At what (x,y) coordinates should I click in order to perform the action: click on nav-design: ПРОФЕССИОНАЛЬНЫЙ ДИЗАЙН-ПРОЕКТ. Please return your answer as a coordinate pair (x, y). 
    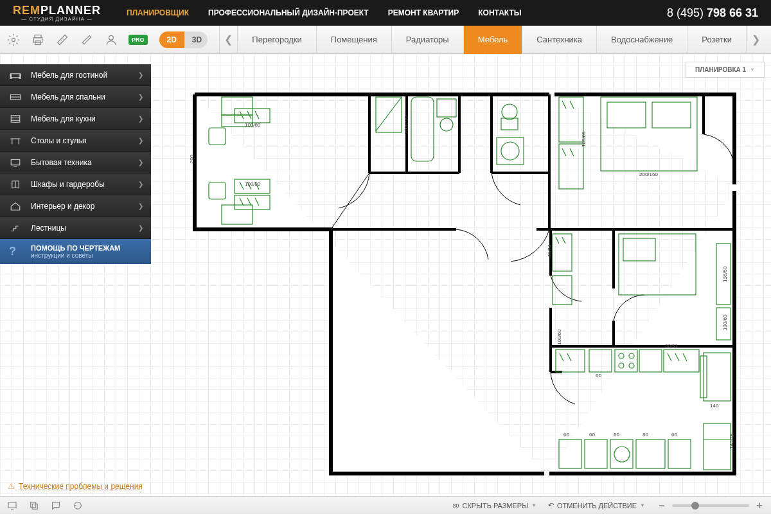
    Looking at the image, I should click on (288, 13).